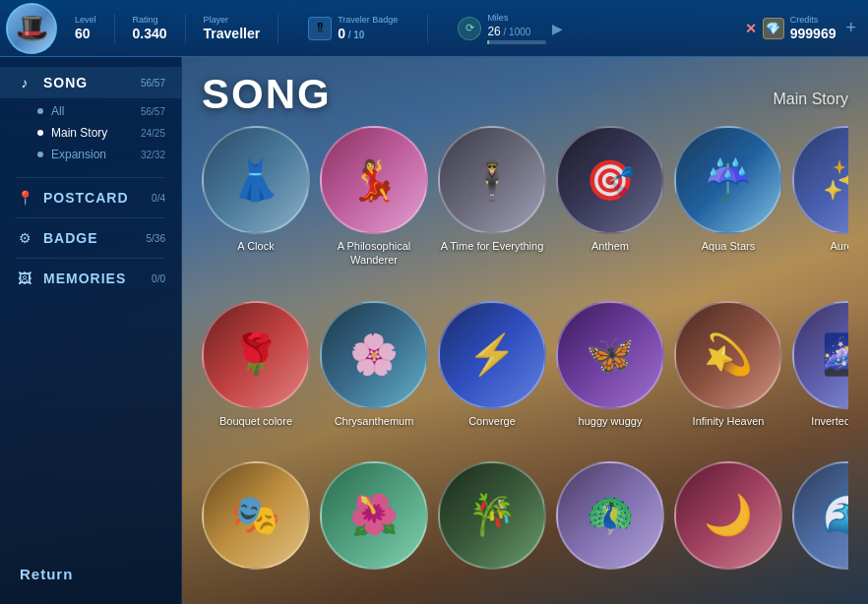 The width and height of the screenshot is (868, 604). Describe the element at coordinates (492, 515) in the screenshot. I see `song-circle: 🎋` at that location.